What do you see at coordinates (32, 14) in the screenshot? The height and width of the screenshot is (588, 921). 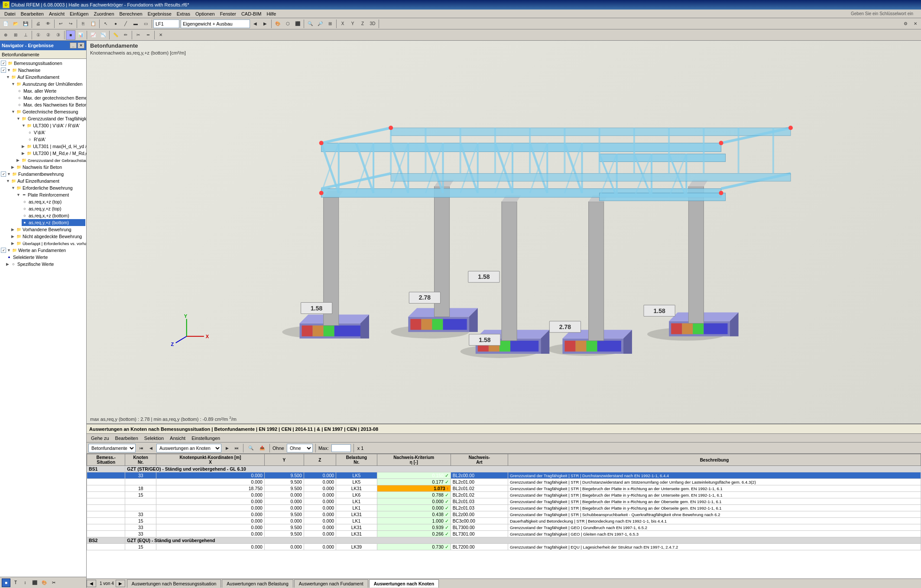 I see `menu-bearbeiten: Bearbeiten` at bounding box center [32, 14].